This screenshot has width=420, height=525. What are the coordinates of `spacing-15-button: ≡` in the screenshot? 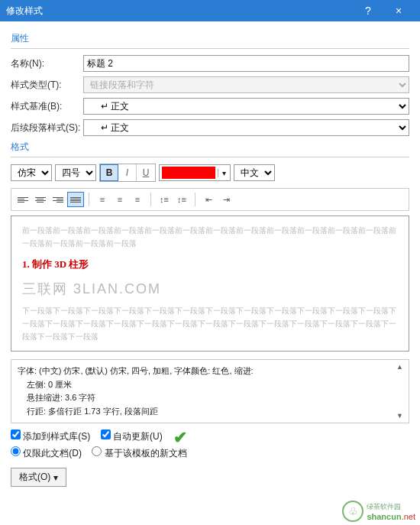 It's located at (120, 199).